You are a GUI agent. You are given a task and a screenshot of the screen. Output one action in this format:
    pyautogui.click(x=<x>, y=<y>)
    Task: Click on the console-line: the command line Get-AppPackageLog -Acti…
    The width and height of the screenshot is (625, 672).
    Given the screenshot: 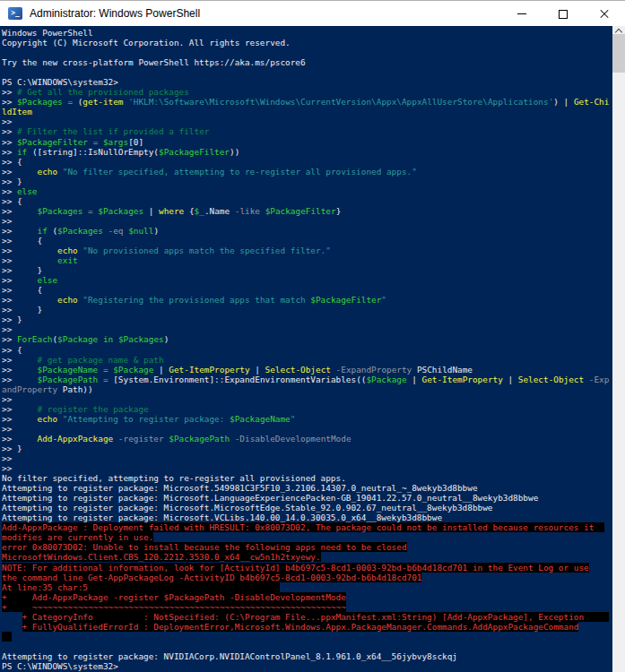 What is the action you would take?
    pyautogui.click(x=307, y=577)
    